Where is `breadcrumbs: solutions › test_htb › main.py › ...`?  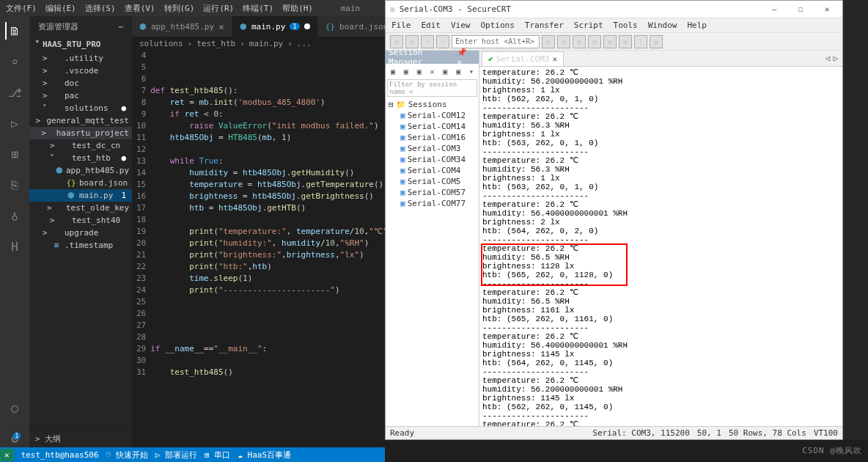
breadcrumbs: solutions › test_htb › main.py › ... is located at coordinates (258, 43).